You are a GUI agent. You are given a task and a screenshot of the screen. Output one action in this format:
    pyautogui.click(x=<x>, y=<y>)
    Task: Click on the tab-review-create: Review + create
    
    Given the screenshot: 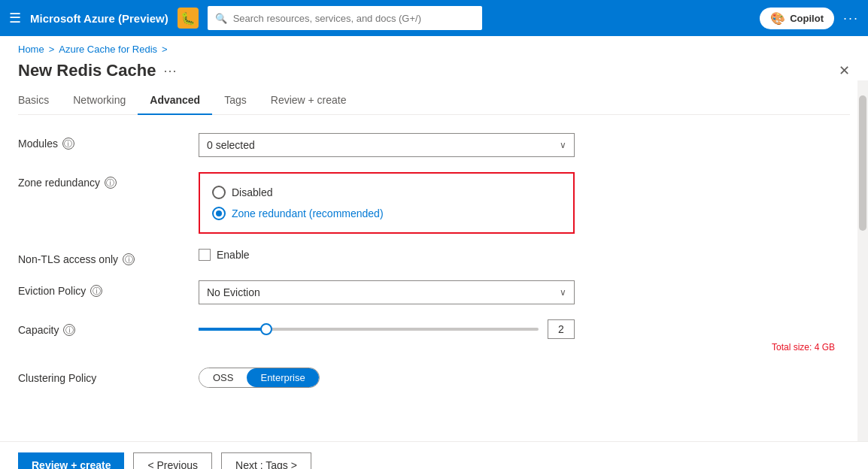 What is the action you would take?
    pyautogui.click(x=308, y=101)
    